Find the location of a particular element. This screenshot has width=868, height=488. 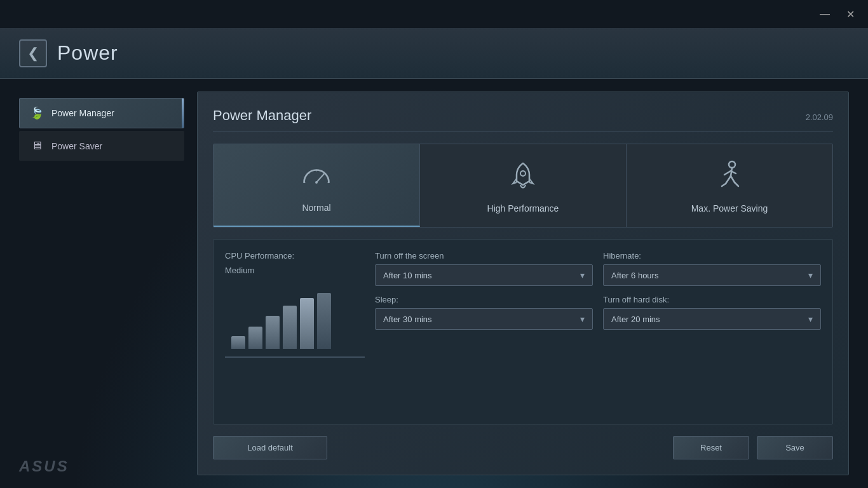

hibernate-disk-settings: Hibernate: After 6 hours ▾ Turn off hard… is located at coordinates (712, 332).